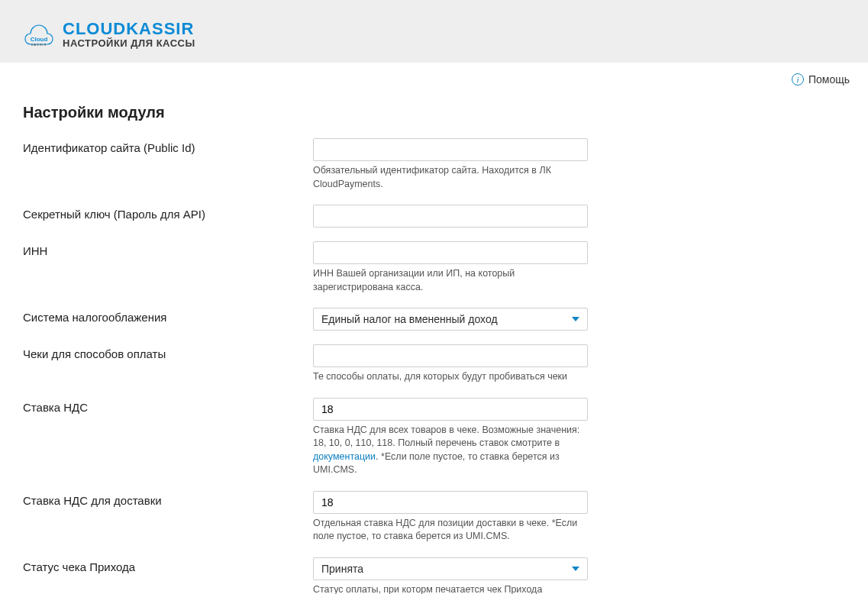 This screenshot has width=868, height=594. What do you see at coordinates (39, 34) in the screenshot?
I see `cloud-icon: Cloud KASSIR` at bounding box center [39, 34].